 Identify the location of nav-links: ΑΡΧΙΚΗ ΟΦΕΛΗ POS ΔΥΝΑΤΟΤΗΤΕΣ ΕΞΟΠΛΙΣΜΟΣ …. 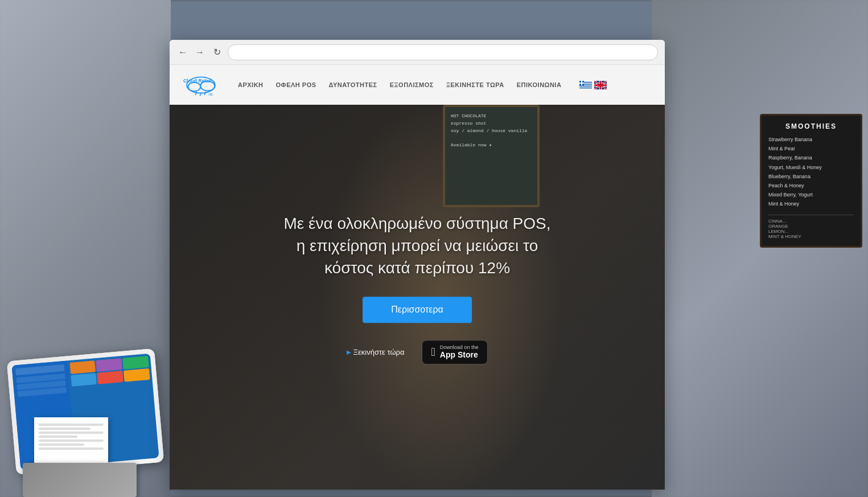
(446, 85).